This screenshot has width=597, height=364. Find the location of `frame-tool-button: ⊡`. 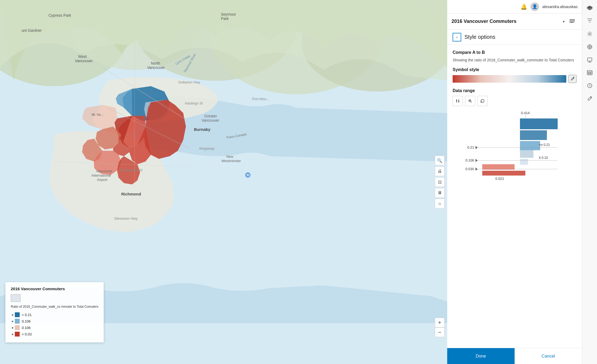

frame-tool-button: ⊡ is located at coordinates (440, 182).